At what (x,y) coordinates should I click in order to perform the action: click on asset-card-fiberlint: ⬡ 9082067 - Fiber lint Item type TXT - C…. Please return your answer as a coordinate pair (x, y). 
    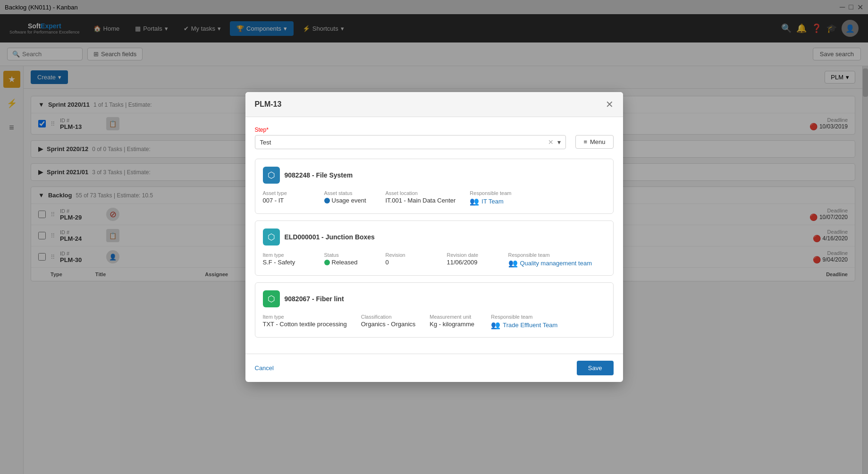
    Looking at the image, I should click on (434, 310).